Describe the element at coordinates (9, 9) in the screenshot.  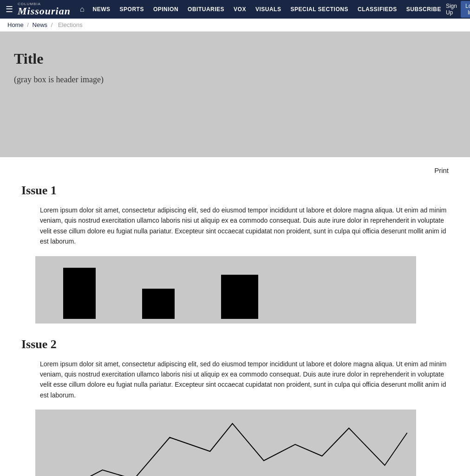
I see `hamburger-icon: ☰` at that location.